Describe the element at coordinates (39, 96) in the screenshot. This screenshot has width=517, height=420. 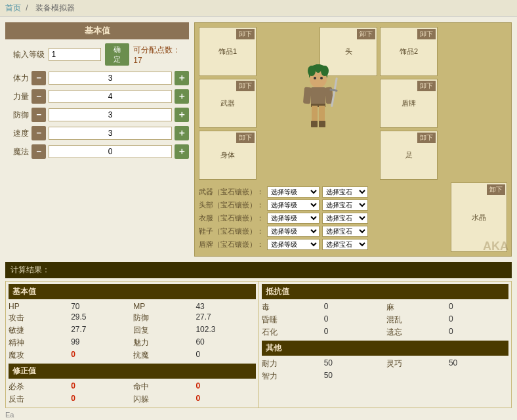
I see `stat-minus-1: －` at that location.